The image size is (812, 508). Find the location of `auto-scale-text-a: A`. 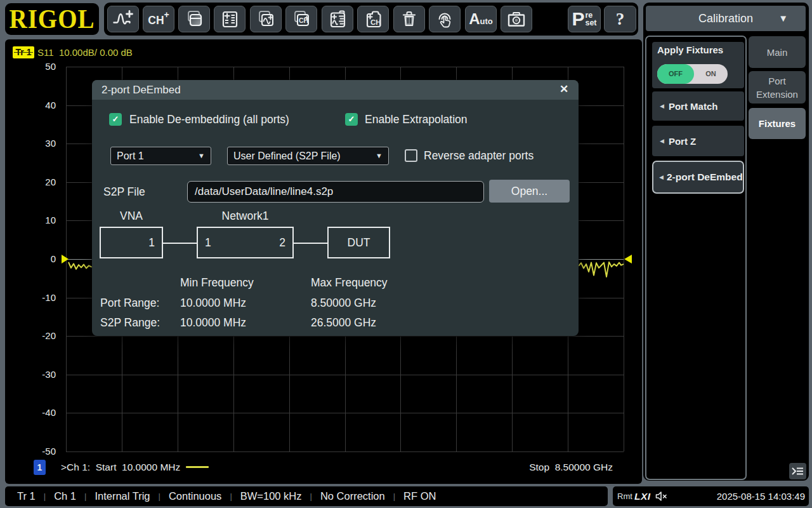

auto-scale-text-a: A is located at coordinates (475, 19).